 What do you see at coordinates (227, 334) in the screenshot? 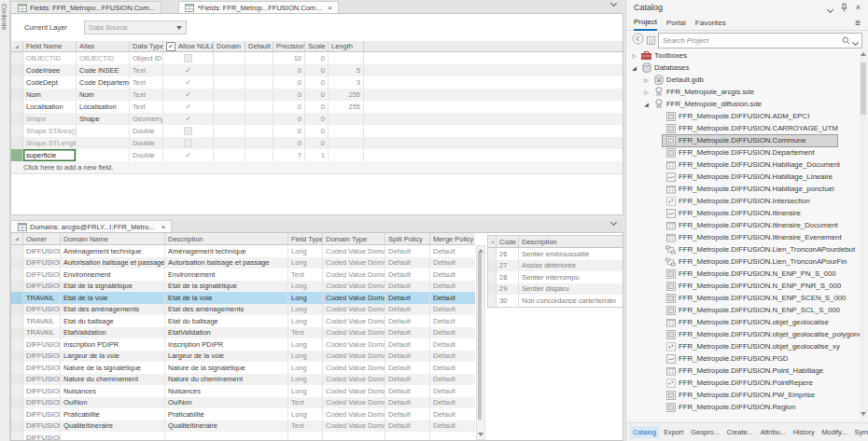
I see `description-cell: EtatValidation` at bounding box center [227, 334].